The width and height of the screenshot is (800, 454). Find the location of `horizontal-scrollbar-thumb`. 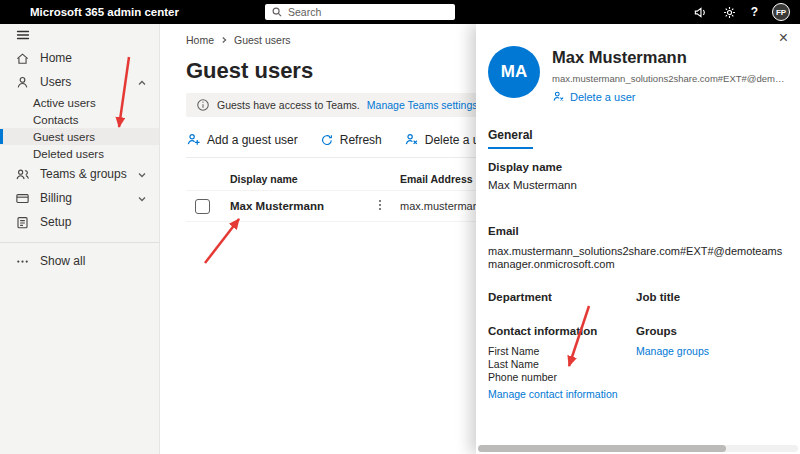

horizontal-scrollbar-thumb is located at coordinates (602, 448).